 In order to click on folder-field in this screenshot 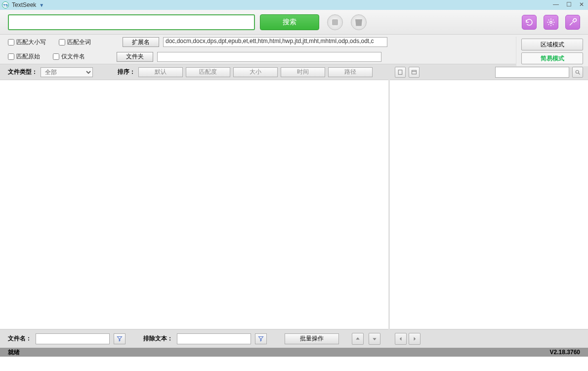, I will do `click(269, 57)`.